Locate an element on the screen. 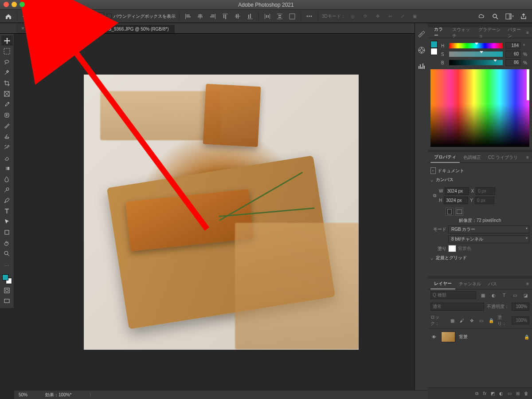  tab-libraries: CC ライブラリ is located at coordinates (503, 158).